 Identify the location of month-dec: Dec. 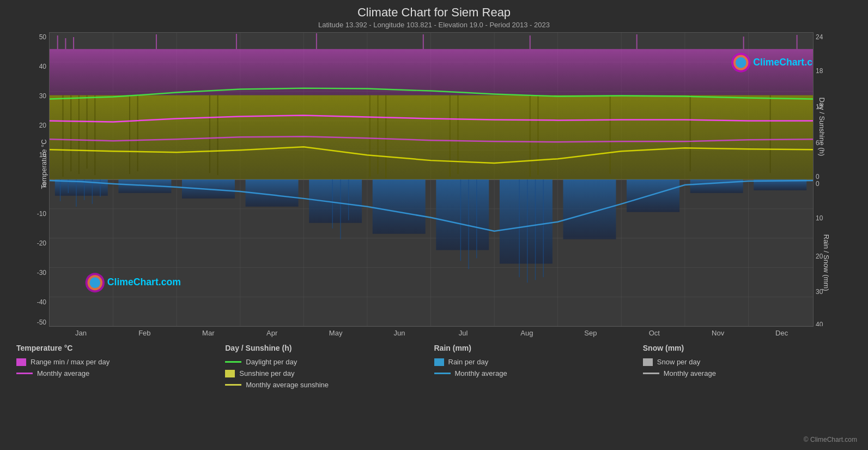
(781, 333).